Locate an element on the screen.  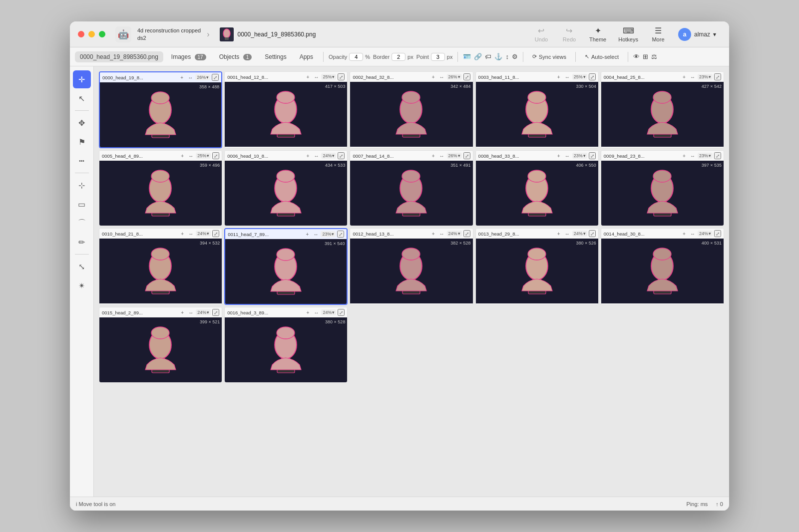
point-input is located at coordinates (438, 57).